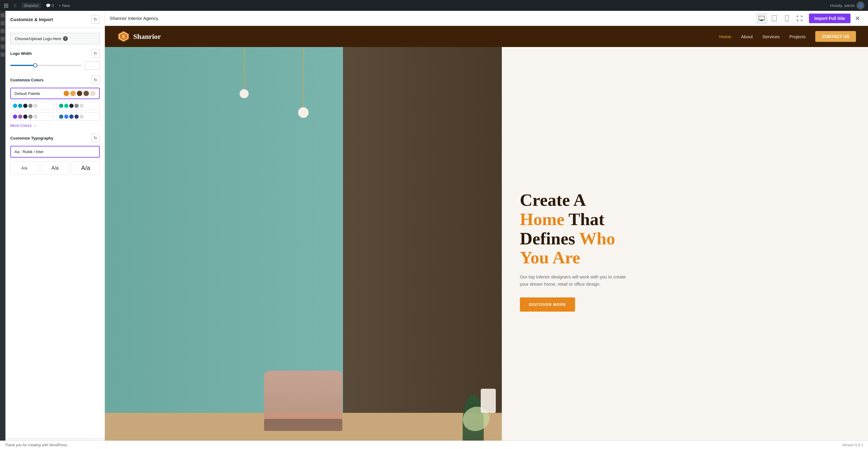 The width and height of the screenshot is (868, 449). Describe the element at coordinates (597, 238) in the screenshot. I see `hero-title-who: Who` at that location.